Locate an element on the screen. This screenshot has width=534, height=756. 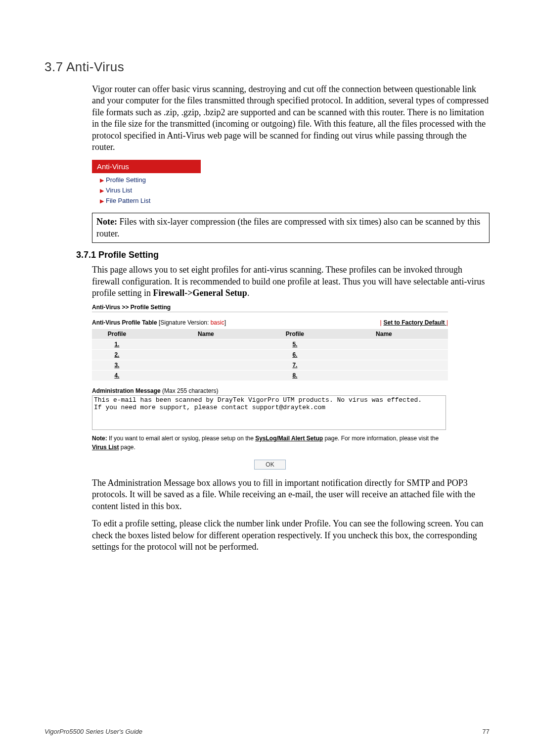
signature-version-value: basic is located at coordinates (218, 323).